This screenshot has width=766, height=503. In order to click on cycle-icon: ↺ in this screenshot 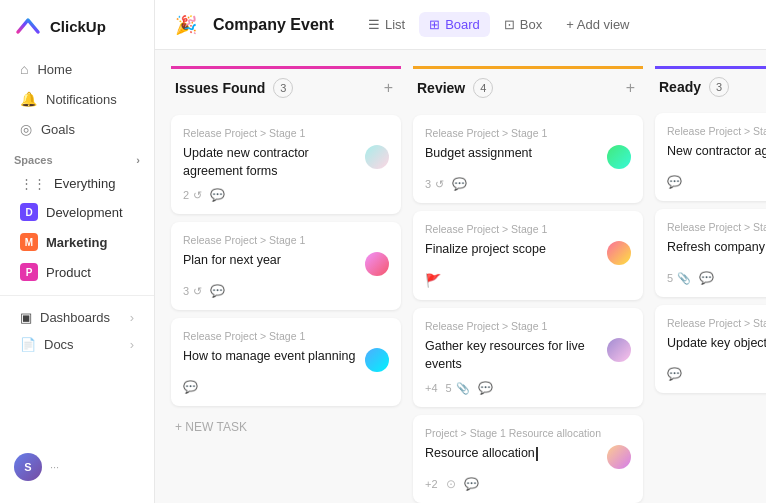, I will do `click(198, 292)`.